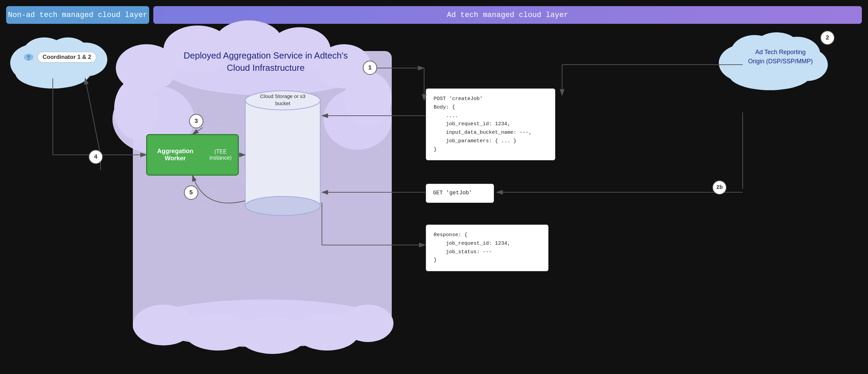 The width and height of the screenshot is (868, 374). Describe the element at coordinates (96, 157) in the screenshot. I see `step4-circle: 4` at that location.